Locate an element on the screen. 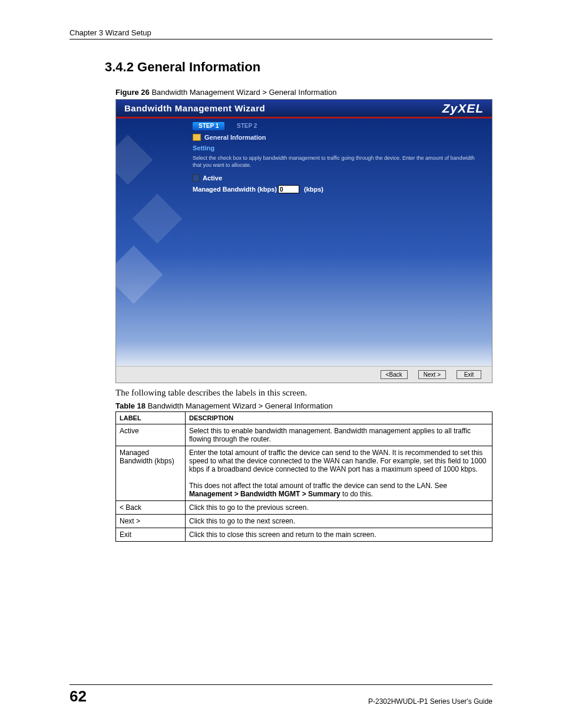  cell-label: Managed Bandwidth (kbps) is located at coordinates (151, 474).